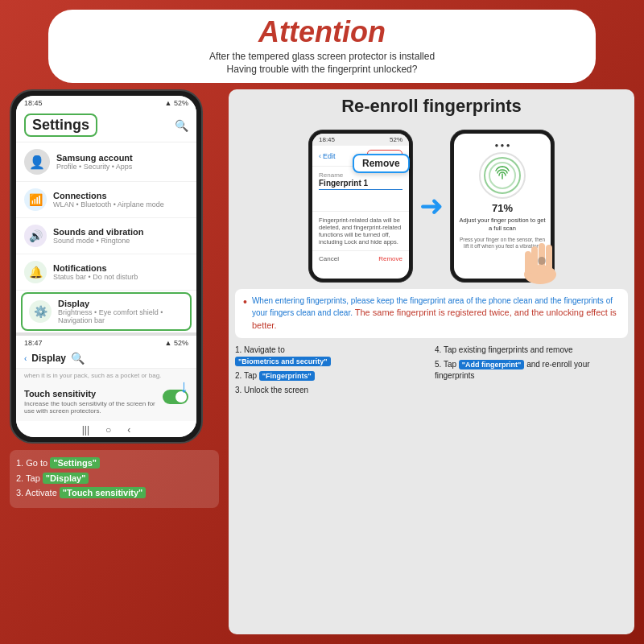 This screenshot has height=644, width=644. What do you see at coordinates (114, 493) in the screenshot?
I see `left-instr-3: 3. Activate "Touch sensitivity"` at bounding box center [114, 493].